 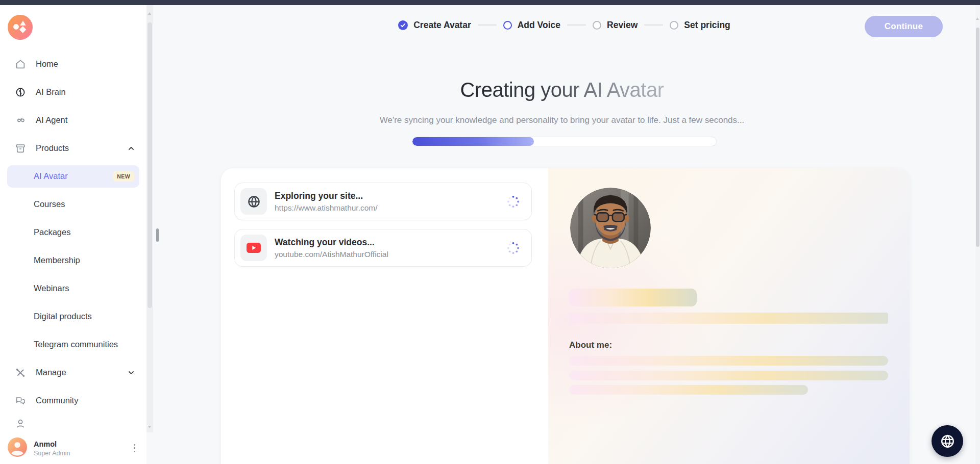 I want to click on task-exploring-site: Exploring your site... https://www.atish…, so click(x=383, y=201).